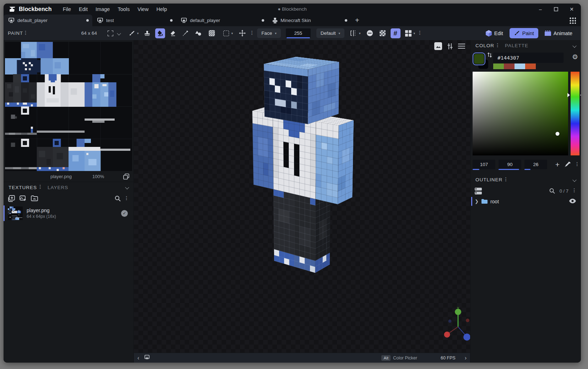  What do you see at coordinates (498, 46) in the screenshot?
I see `color-options-icon` at bounding box center [498, 46].